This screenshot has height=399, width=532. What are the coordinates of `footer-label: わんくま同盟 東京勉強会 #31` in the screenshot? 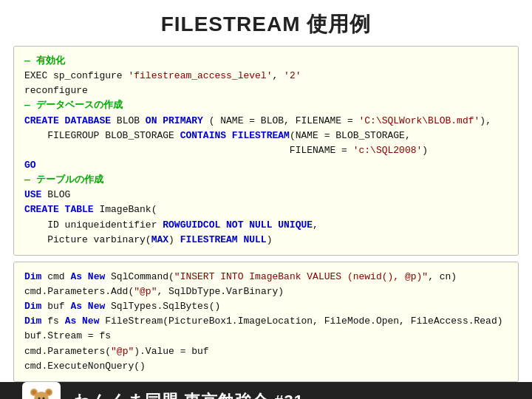 It's located at (189, 395).